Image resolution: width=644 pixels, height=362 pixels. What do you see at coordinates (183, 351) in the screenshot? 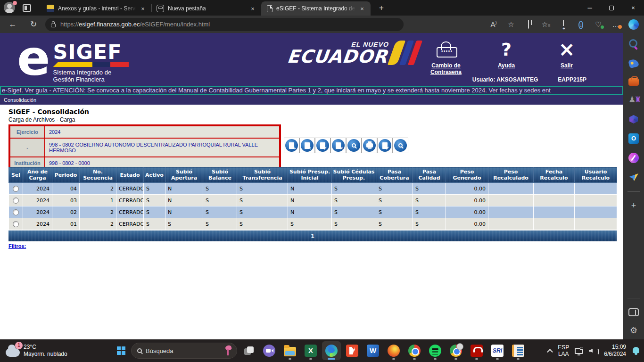
I see `search-placeholder: Búsqueda` at bounding box center [183, 351].